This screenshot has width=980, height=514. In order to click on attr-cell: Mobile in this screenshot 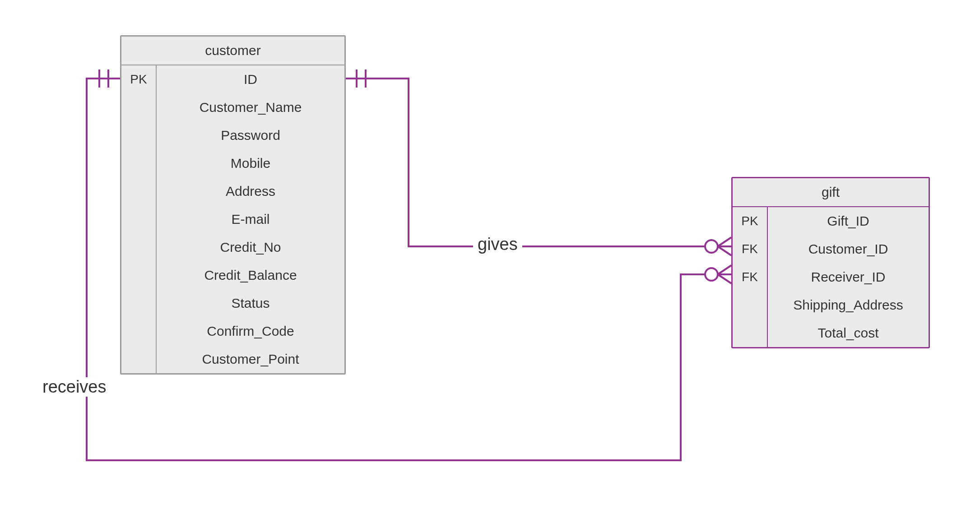, I will do `click(251, 163)`.